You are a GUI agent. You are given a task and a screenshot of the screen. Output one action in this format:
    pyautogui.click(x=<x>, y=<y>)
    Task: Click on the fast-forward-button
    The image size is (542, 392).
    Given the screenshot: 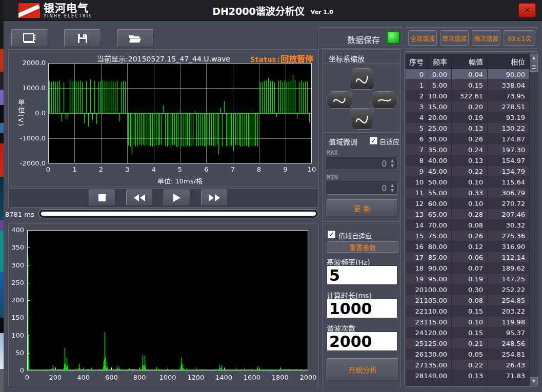 What is the action you would take?
    pyautogui.click(x=214, y=198)
    